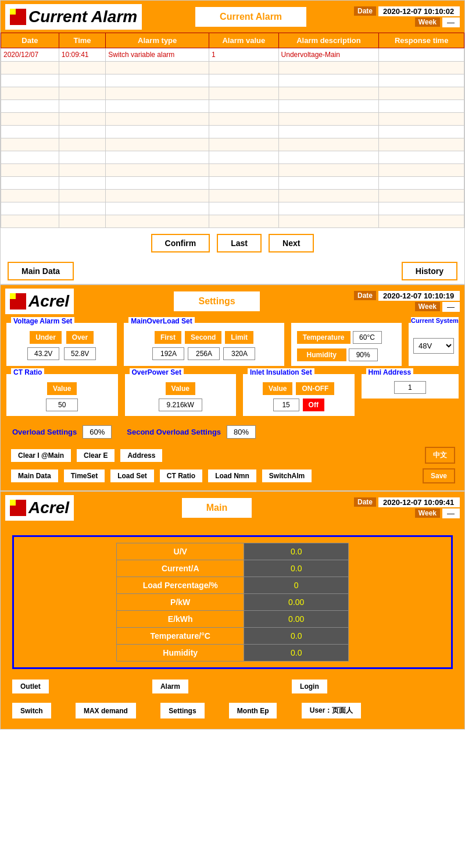 The height and width of the screenshot is (868, 465). What do you see at coordinates (44, 432) in the screenshot?
I see `overload-label: Overload Settings` at bounding box center [44, 432].